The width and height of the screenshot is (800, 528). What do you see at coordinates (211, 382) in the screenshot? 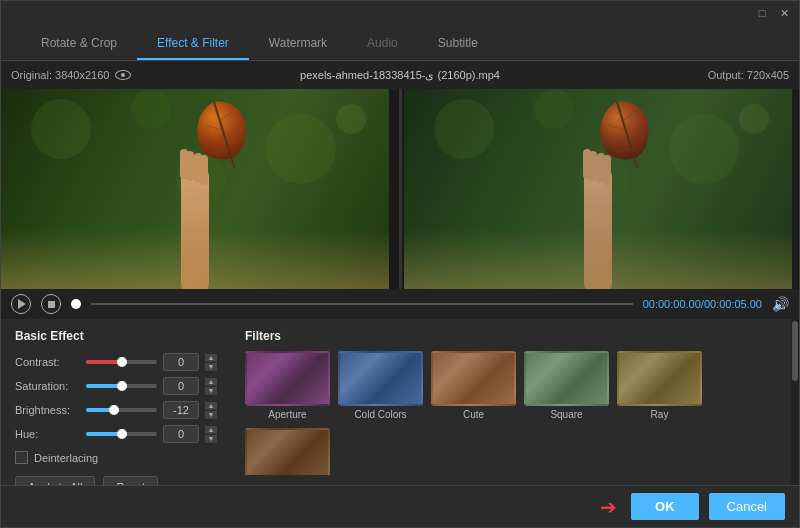
I see `saturation-up: ▲` at bounding box center [211, 382].